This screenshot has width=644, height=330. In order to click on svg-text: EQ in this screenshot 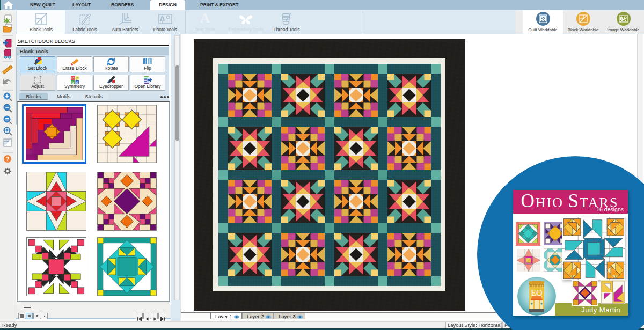, I will do `click(537, 293)`.